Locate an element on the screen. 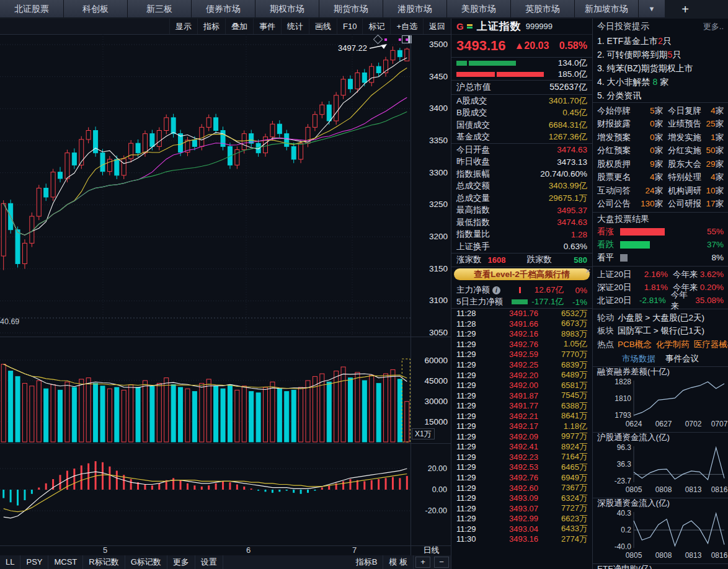  tip-item-1: 2. 可转债即将到期5只 is located at coordinates (660, 55).